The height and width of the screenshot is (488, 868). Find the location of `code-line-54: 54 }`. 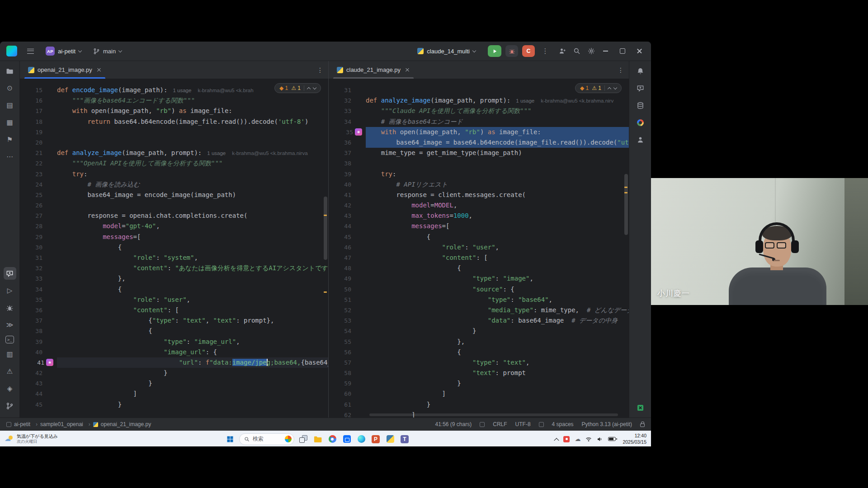

code-line-54: 54 } is located at coordinates (479, 331).